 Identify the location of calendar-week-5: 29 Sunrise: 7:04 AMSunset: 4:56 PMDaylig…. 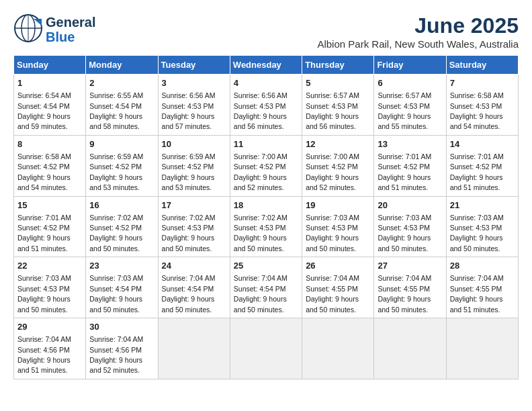
(266, 349).